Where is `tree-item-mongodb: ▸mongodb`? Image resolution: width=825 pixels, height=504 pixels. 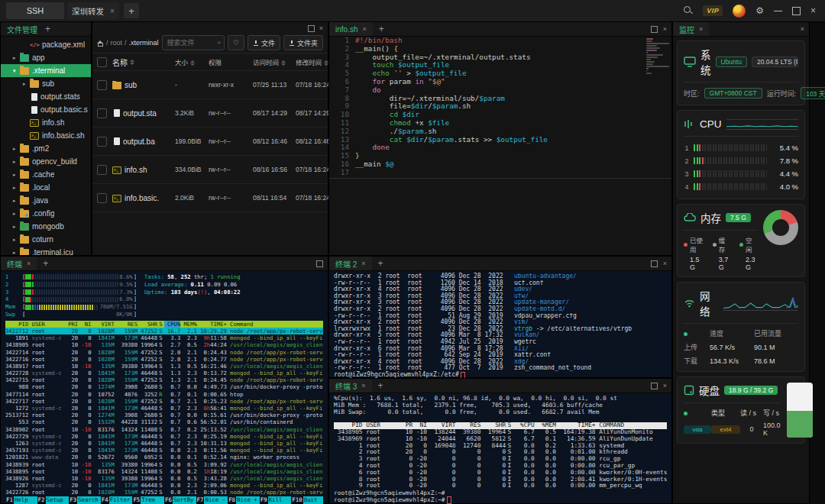 tree-item-mongodb: ▸mongodb is located at coordinates (46, 226).